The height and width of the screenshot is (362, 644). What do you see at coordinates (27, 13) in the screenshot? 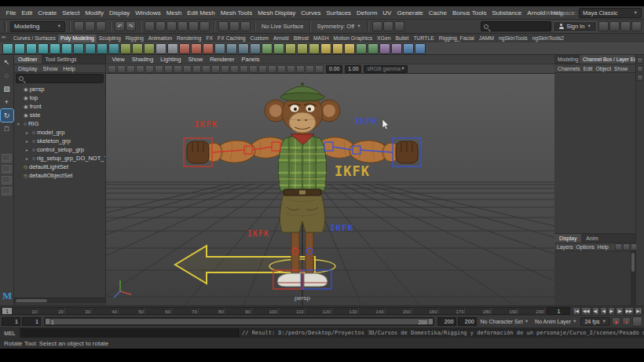
I see `menu-item: Edit` at bounding box center [27, 13].